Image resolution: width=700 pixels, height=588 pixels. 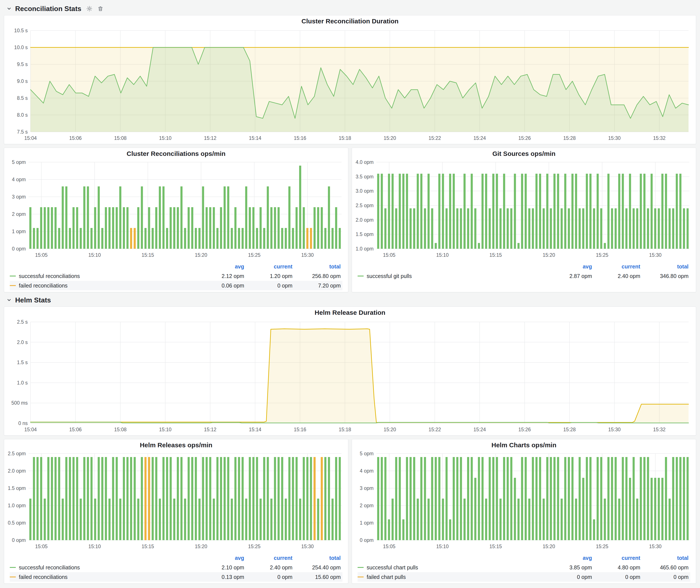 What do you see at coordinates (524, 211) in the screenshot?
I see `chart-git-sources-ops: 15:0515:1015:1515:2015:2515:301.0 opm1.5…` at bounding box center [524, 211].